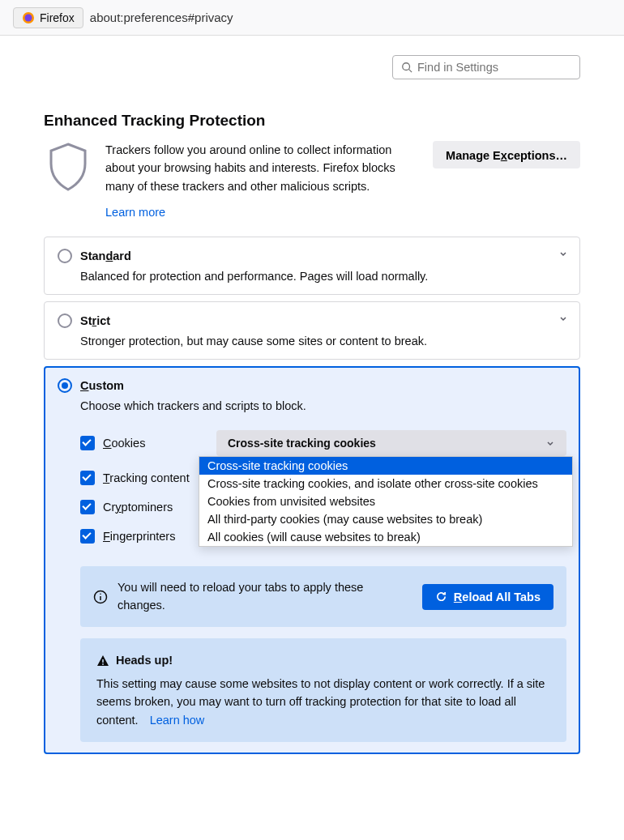 The image size is (624, 840). What do you see at coordinates (386, 537) in the screenshot?
I see `dropdown-option: All cookies (will cause websites to brea…` at bounding box center [386, 537].